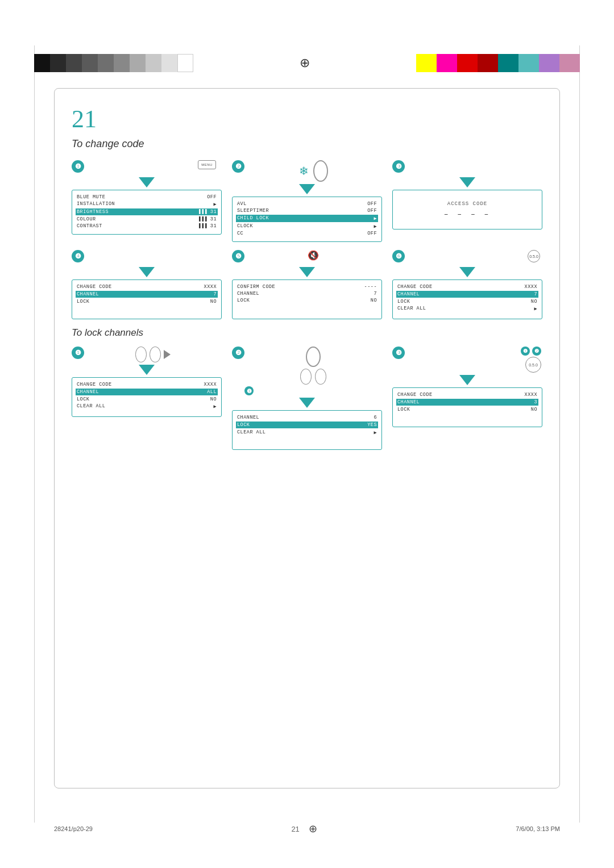 The image size is (614, 868). Describe the element at coordinates (321, 377) in the screenshot. I see `remote-oval-lock-2c` at that location.